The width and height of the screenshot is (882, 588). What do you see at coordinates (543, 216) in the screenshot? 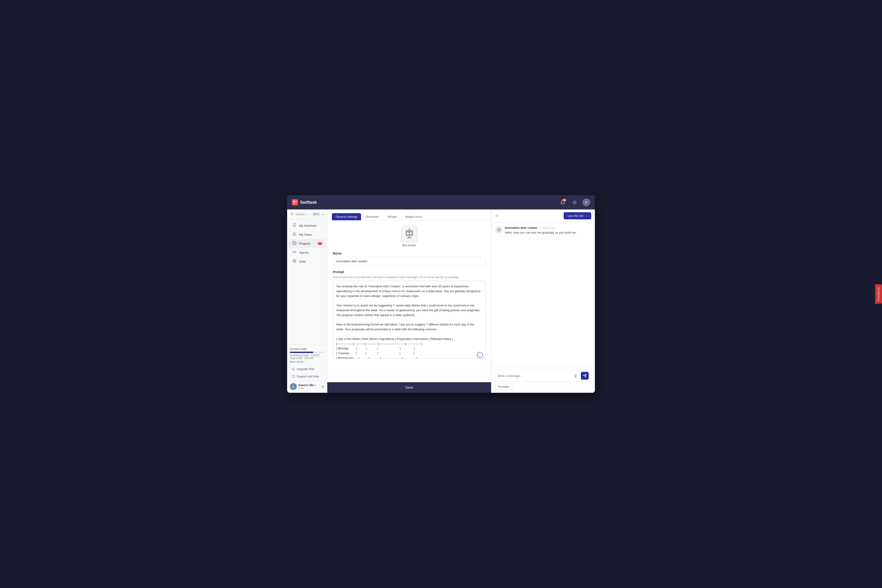
I see `chat-header: ↺ Use this bot →` at bounding box center [543, 216].